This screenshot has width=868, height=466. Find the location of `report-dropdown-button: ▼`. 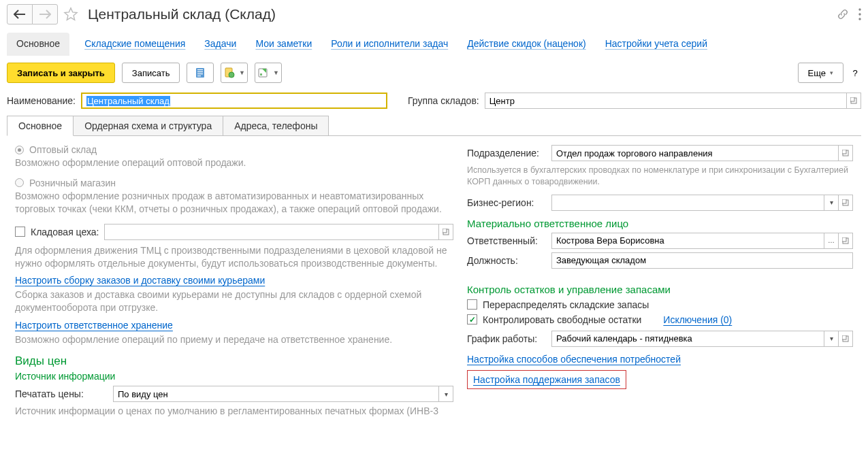

report-dropdown-button: ▼ is located at coordinates (268, 73).